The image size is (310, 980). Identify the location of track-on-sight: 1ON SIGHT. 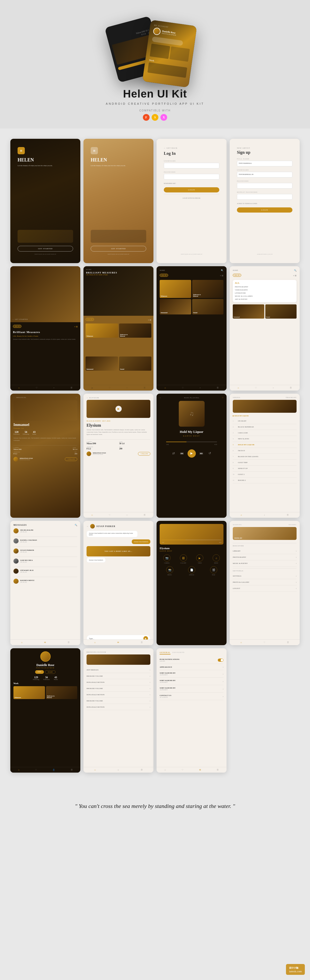
(265, 421).